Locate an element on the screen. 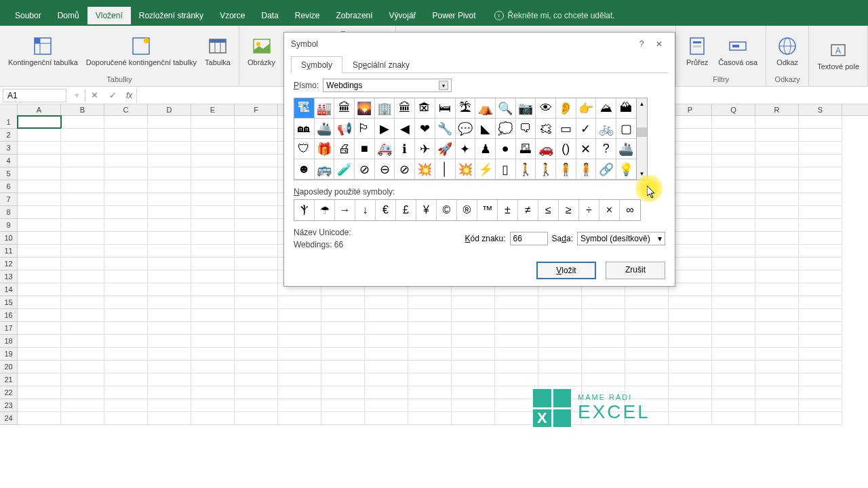  column-header: A is located at coordinates (39, 110).